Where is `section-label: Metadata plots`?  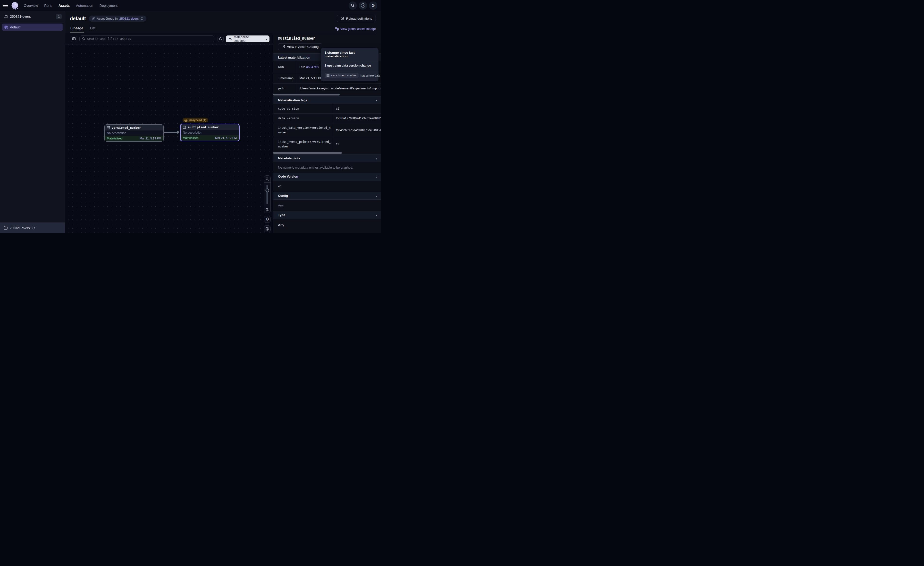
section-label: Metadata plots is located at coordinates (289, 158).